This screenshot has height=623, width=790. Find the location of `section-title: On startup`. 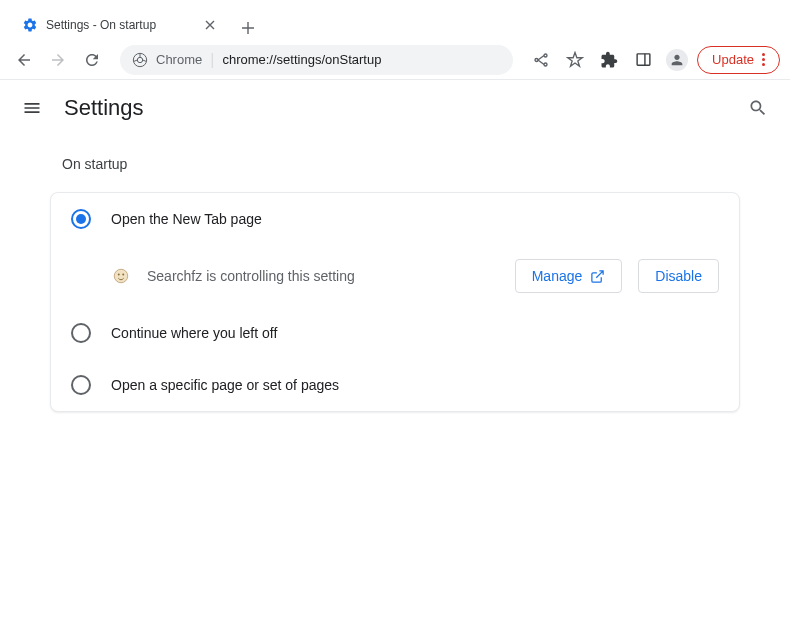

section-title: On startup is located at coordinates (401, 164).